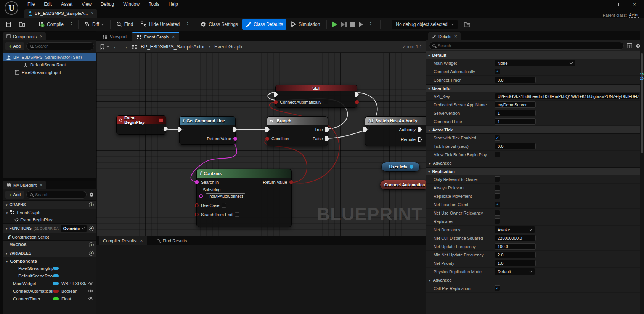 The width and height of the screenshot is (644, 314). What do you see at coordinates (634, 15) in the screenshot?
I see `parent-class-link: Actor` at bounding box center [634, 15].